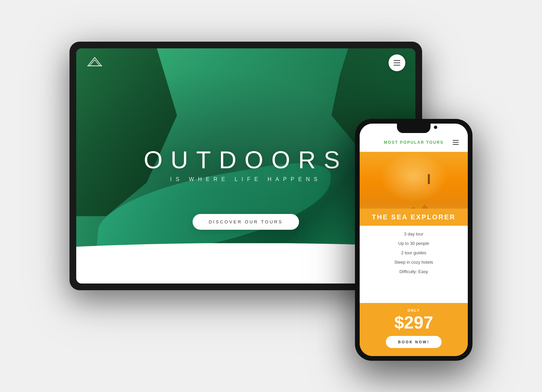 This screenshot has width=542, height=392. What do you see at coordinates (246, 222) in the screenshot?
I see `discover-tours-button: DISCOVER OUR TOURS` at bounding box center [246, 222].